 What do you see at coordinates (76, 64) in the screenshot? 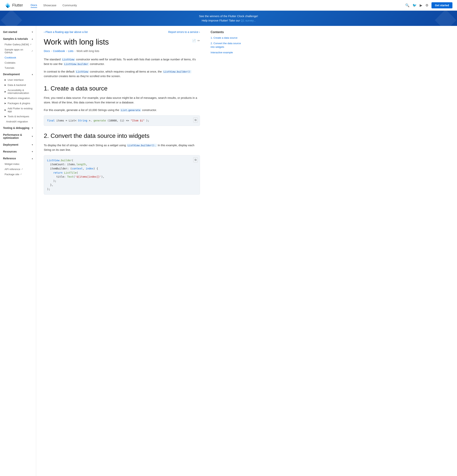
I see `code-listview-builder: ListView.builder` at bounding box center [76, 64].